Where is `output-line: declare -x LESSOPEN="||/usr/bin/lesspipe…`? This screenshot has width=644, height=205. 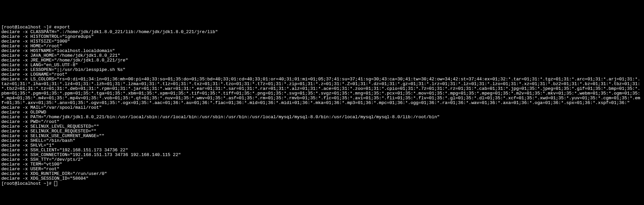
output-line: declare -x LESSOPEN="||/usr/bin/lesspipe… is located at coordinates (322, 70).